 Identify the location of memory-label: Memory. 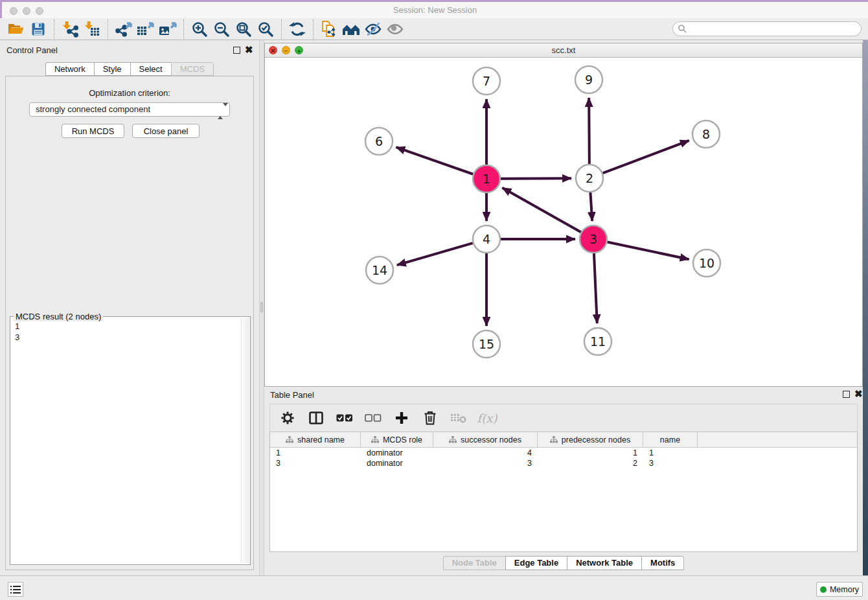
(845, 590).